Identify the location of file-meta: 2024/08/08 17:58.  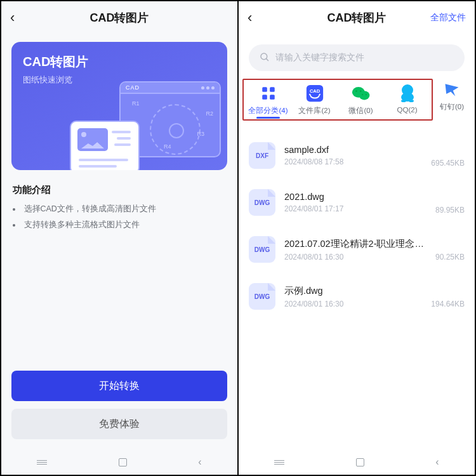
(355, 162).